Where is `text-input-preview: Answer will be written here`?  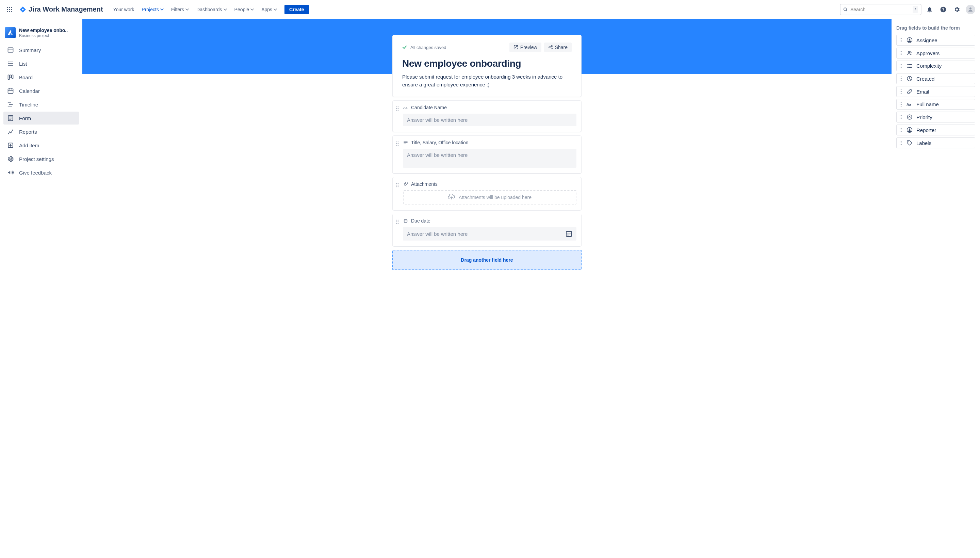
text-input-preview: Answer will be written here is located at coordinates (490, 120).